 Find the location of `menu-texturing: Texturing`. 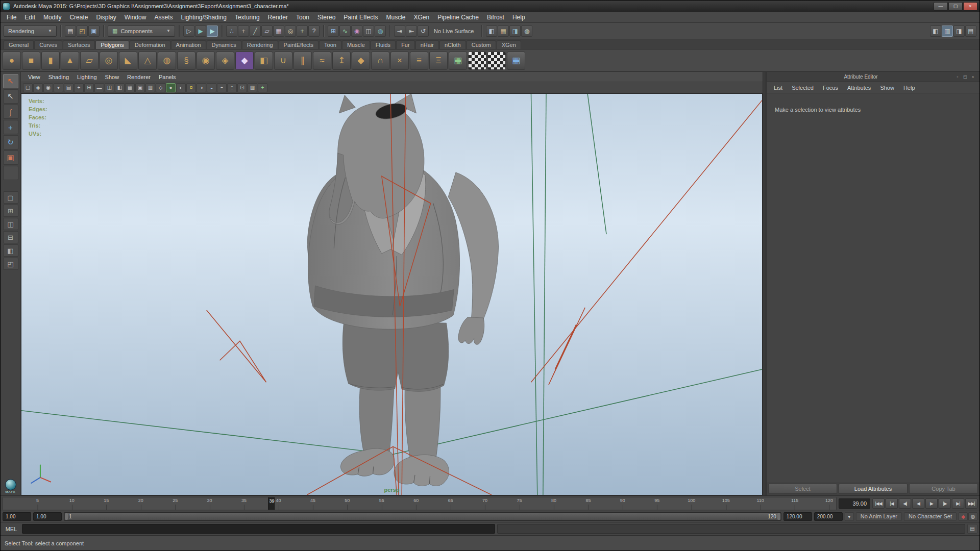

menu-texturing: Texturing is located at coordinates (247, 17).